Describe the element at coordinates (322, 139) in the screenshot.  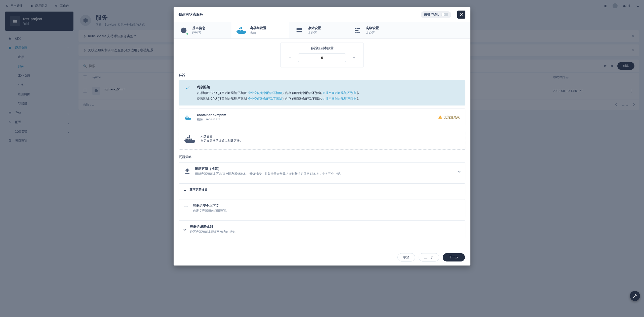
I see `add-container: 添加容器 自定义容器的设置以创建容器。` at that location.